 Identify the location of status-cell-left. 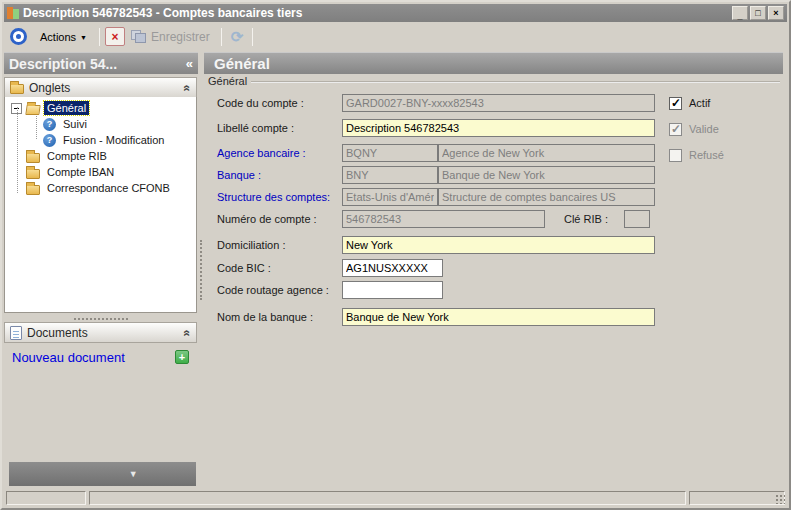
(46, 498).